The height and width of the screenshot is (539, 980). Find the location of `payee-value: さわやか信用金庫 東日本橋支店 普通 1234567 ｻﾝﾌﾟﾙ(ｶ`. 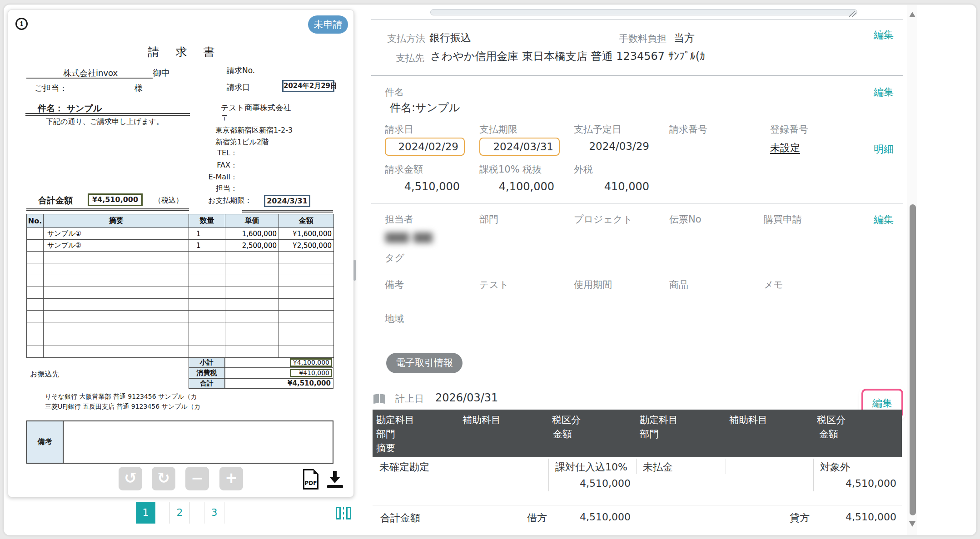

payee-value: さわやか信用金庫 東日本橋支店 普通 1234567 ｻﾝﾌﾟﾙ(ｶ is located at coordinates (568, 56).